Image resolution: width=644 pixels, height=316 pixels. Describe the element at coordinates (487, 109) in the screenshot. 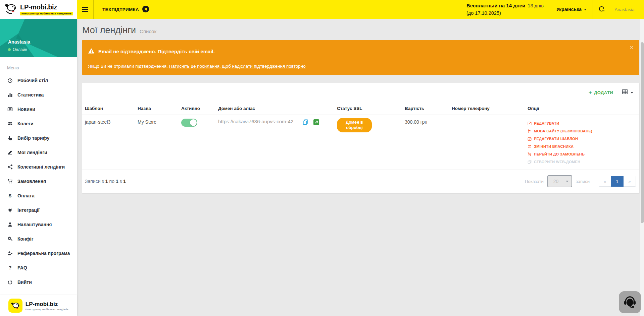

I see `col-phone: Номер телефону` at that location.